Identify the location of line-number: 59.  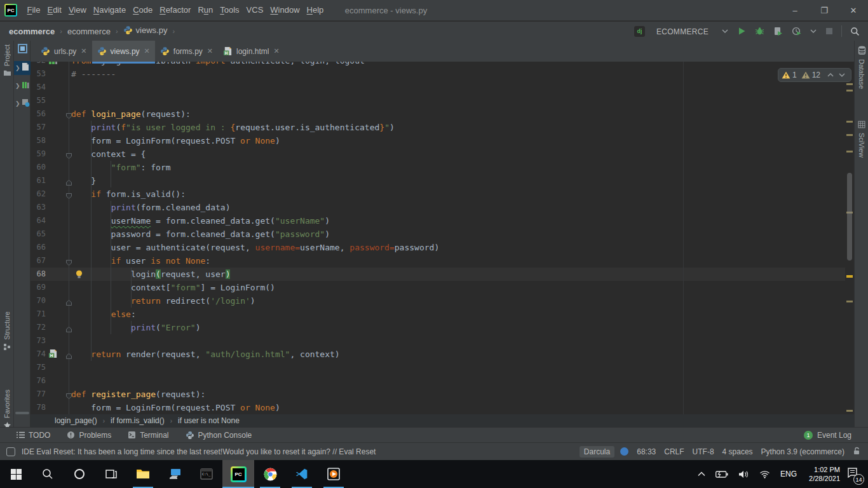
(41, 154).